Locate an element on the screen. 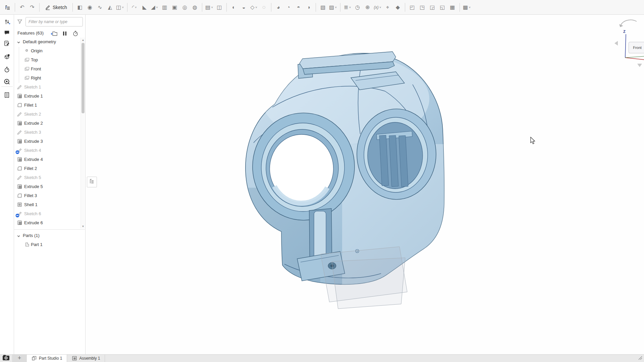 The width and height of the screenshot is (644, 362). feature-row: Sketch 5 is located at coordinates (47, 178).